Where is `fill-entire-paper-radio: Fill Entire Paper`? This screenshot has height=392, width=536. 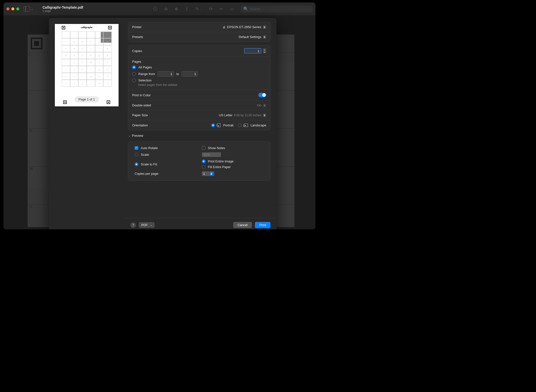 fill-entire-paper-radio: Fill Entire Paper is located at coordinates (233, 167).